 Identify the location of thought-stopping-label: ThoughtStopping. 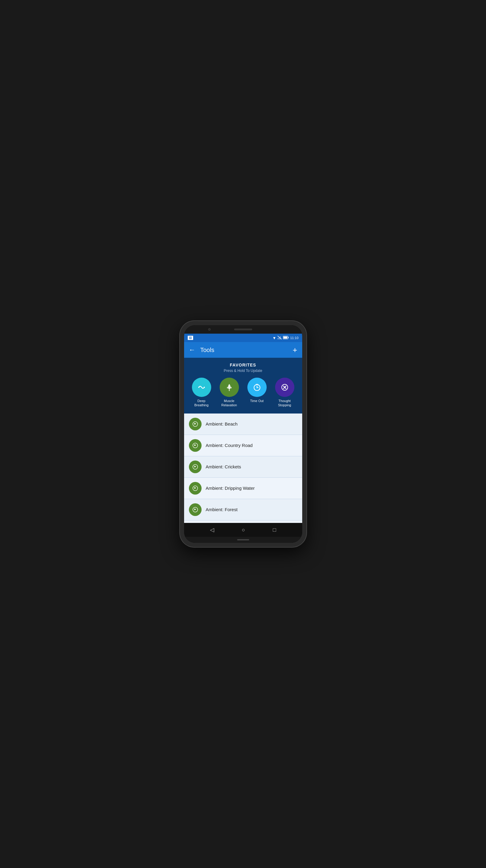
(285, 403).